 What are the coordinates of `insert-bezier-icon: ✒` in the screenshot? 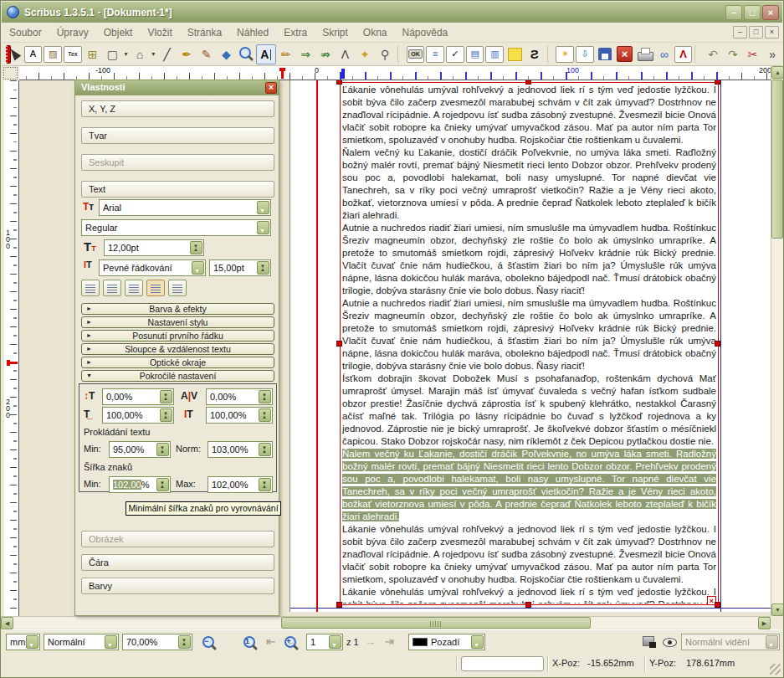 It's located at (187, 54).